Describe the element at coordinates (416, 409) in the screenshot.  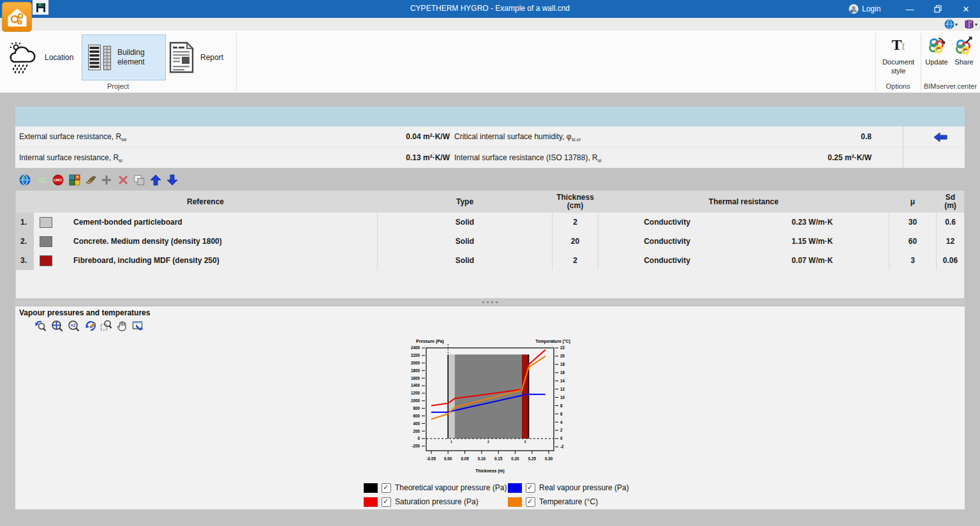
I see `svg-text: 800` at that location.